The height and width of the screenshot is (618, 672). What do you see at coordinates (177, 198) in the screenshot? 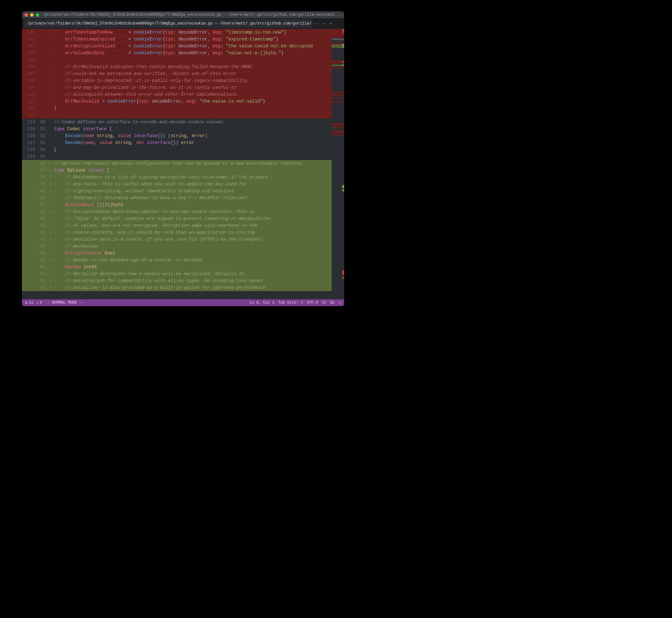
I see `code-line: 41+›//·TODO(matt):·Determine·whether·to·…` at bounding box center [177, 198].